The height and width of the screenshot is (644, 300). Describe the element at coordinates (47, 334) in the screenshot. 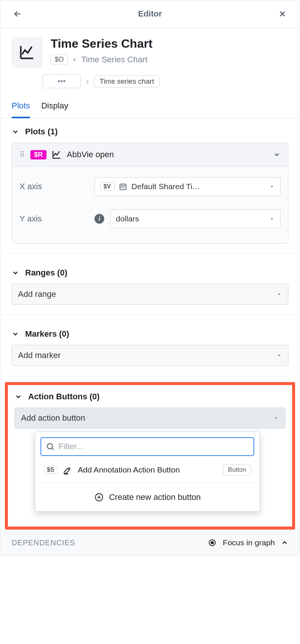

I see `markers-section-title: Markers (0)` at that location.